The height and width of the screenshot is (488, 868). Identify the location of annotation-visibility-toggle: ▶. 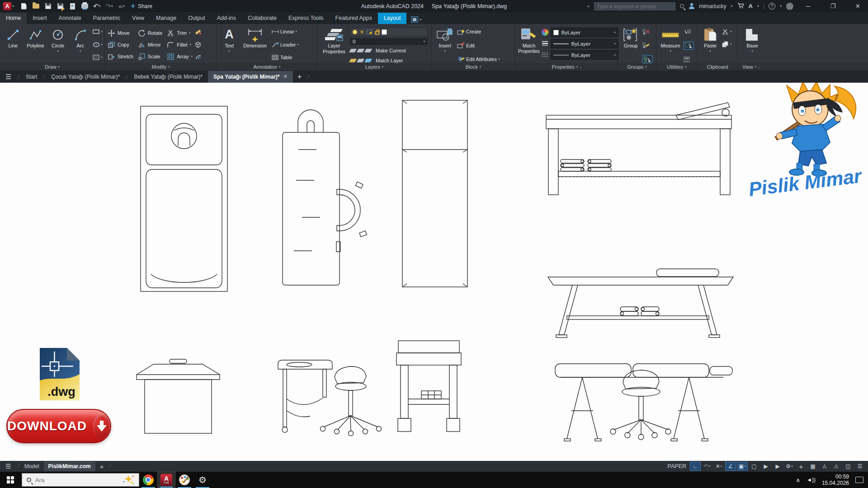
(766, 466).